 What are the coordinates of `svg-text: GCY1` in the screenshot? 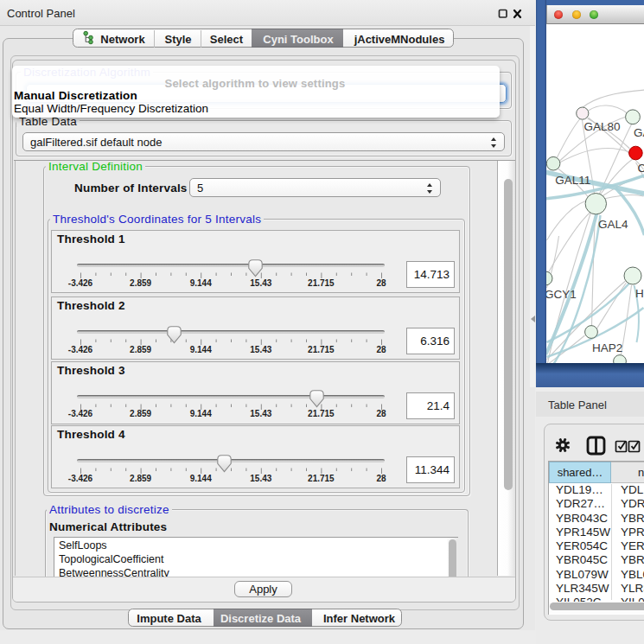 It's located at (562, 294).